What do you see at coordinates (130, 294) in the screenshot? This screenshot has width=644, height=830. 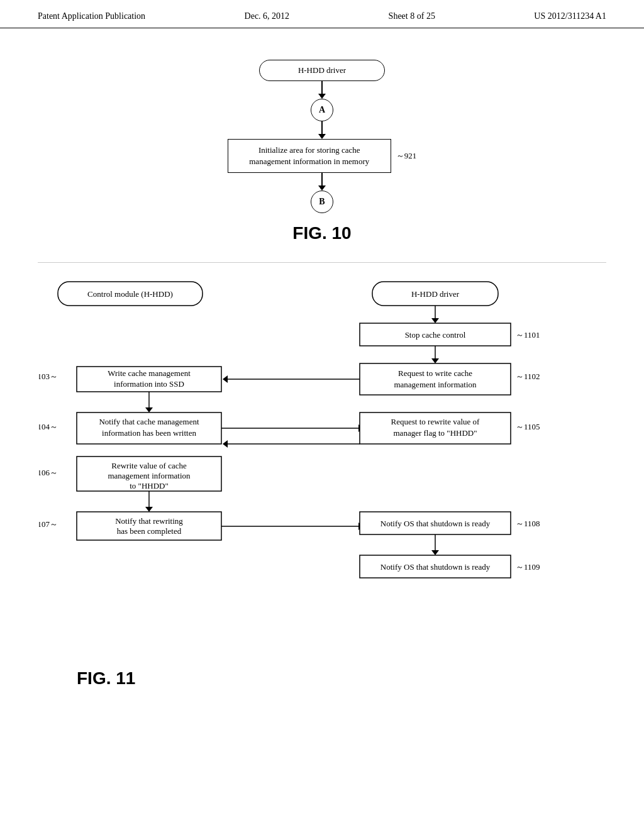 I see `svg-text: Control module (H-HDD)` at bounding box center [130, 294].